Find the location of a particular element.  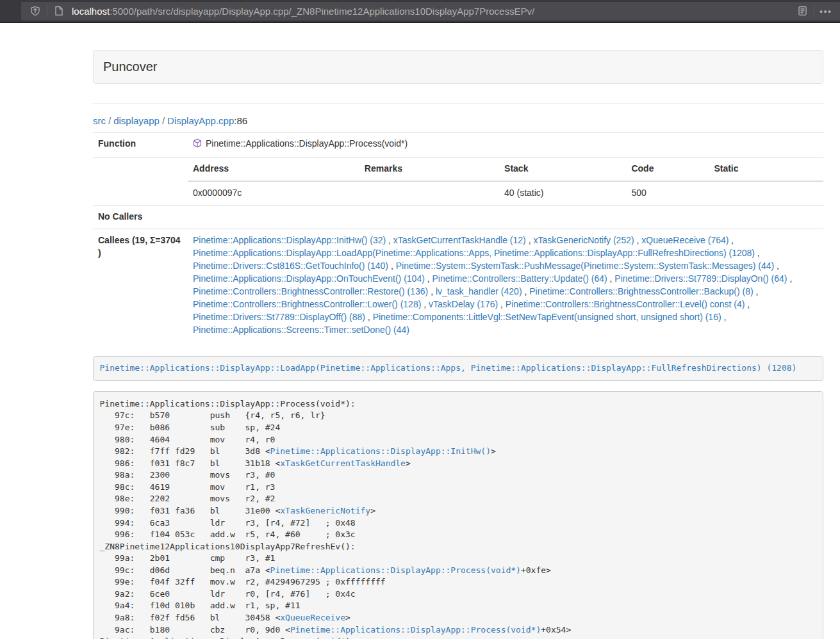

callee-link: xQueueReceive (764) is located at coordinates (685, 240).